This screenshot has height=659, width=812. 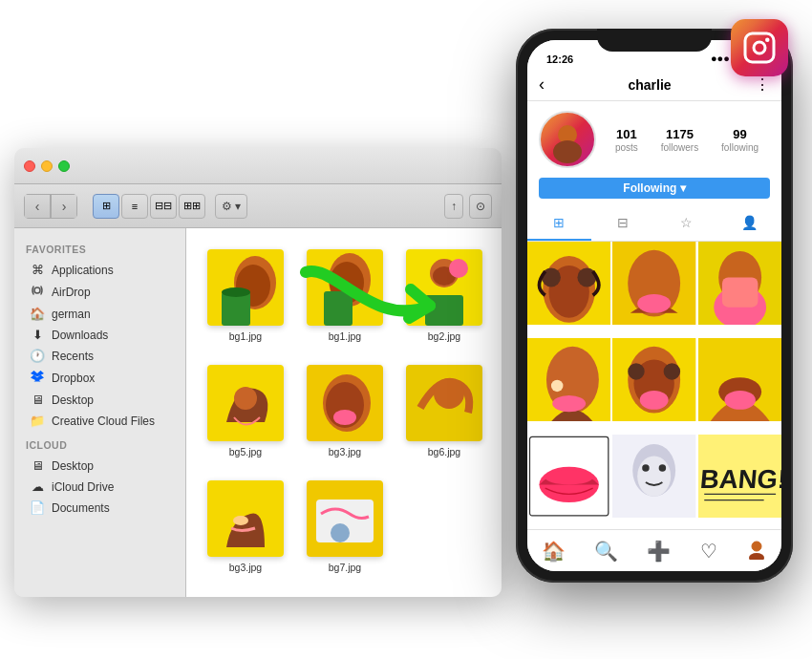 I want to click on zoom-button, so click(x=64, y=166).